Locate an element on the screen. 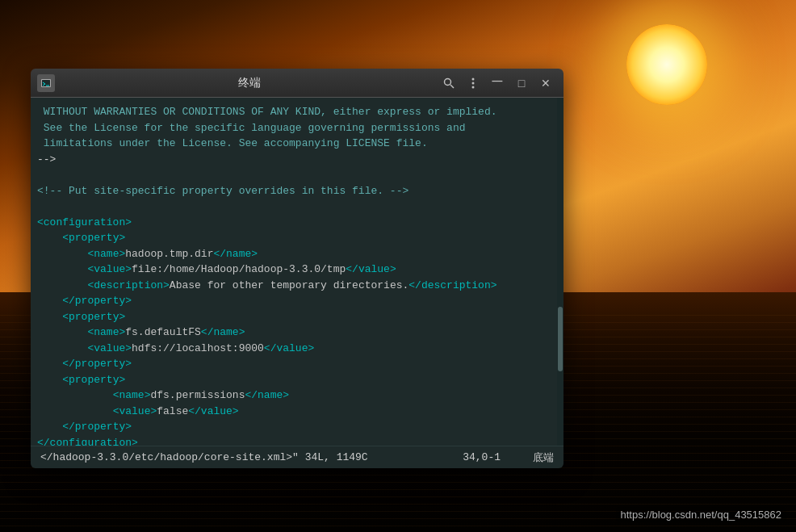 The image size is (796, 532). status-end-label: 底端 is located at coordinates (543, 458).